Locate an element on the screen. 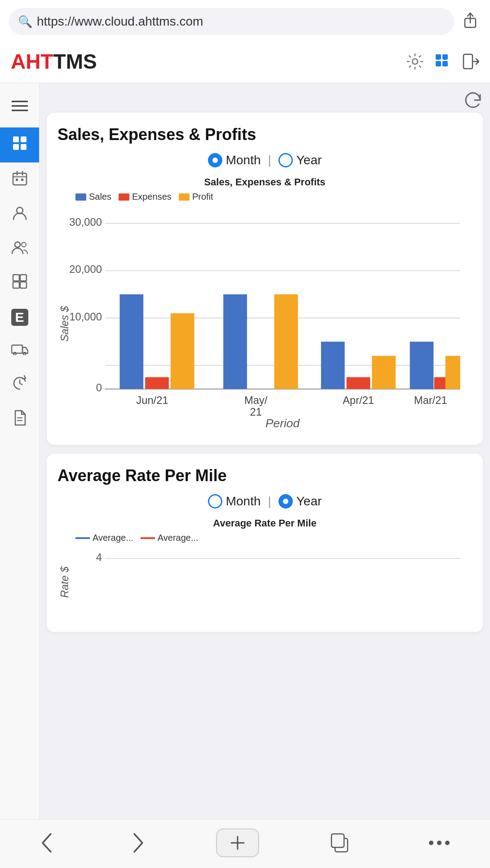  sidebar-item-analytics is located at coordinates (20, 283).